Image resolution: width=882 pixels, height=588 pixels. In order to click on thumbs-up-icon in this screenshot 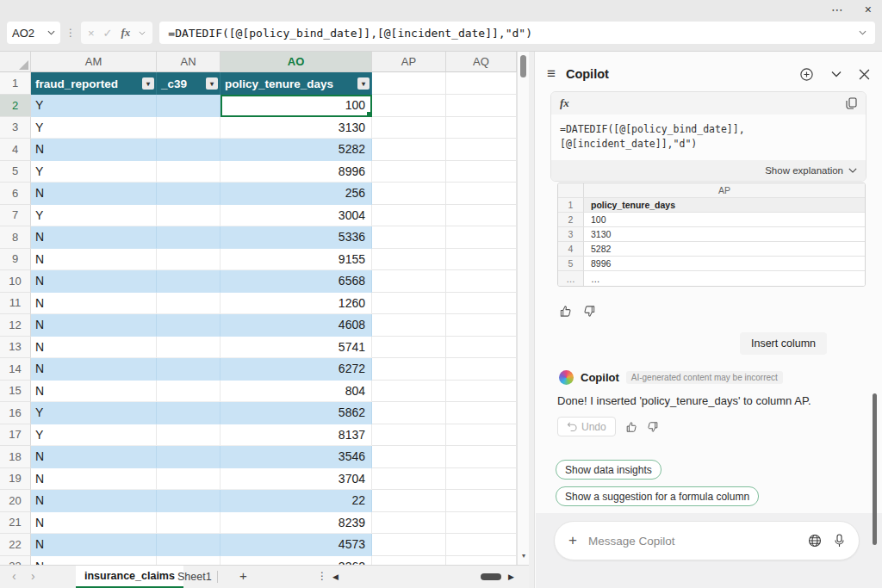, I will do `click(565, 312)`.